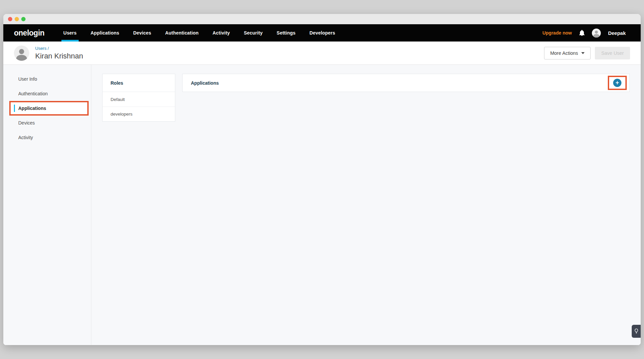 This screenshot has height=359, width=644. What do you see at coordinates (617, 83) in the screenshot?
I see `plus-icon: +` at bounding box center [617, 83].